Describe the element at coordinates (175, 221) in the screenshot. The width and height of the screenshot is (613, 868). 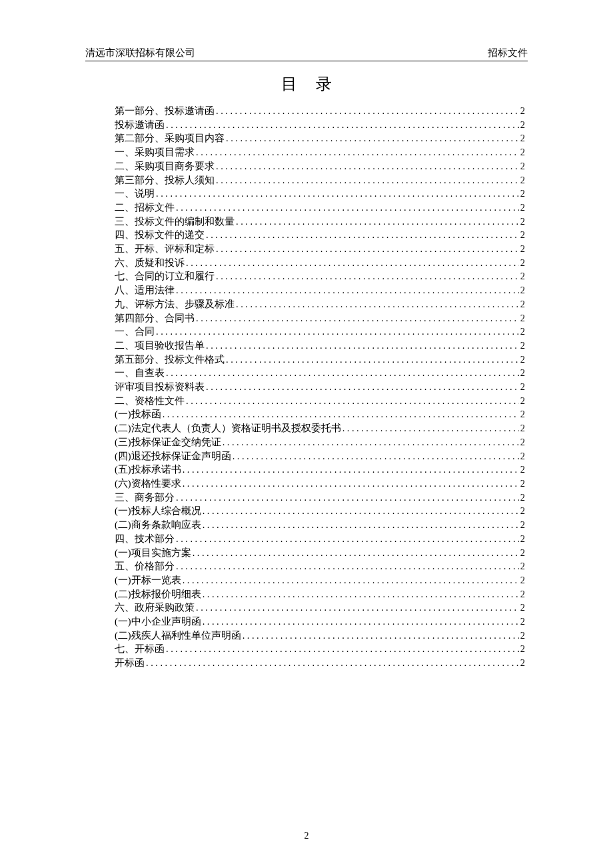
I see `toc-label: 三、投标文件的编制和数量` at that location.